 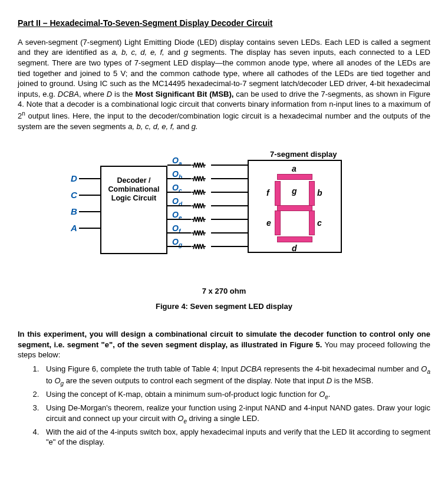 I want to click on p1-D: D, so click(x=110, y=94).